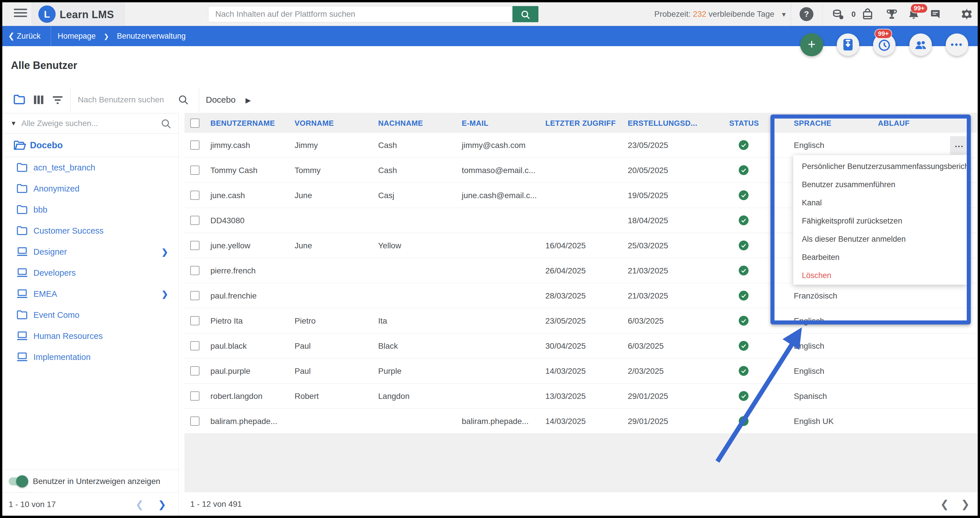 Image resolution: width=980 pixels, height=518 pixels. Describe the element at coordinates (71, 100) in the screenshot. I see `toolbar-divider` at that location.